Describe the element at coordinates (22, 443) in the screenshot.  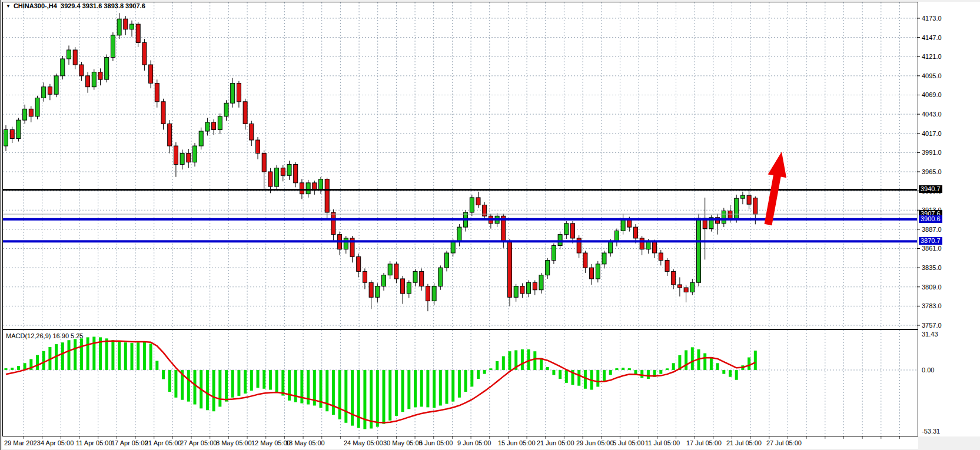
I see `time-label: 29 Mar 2023` at that location.